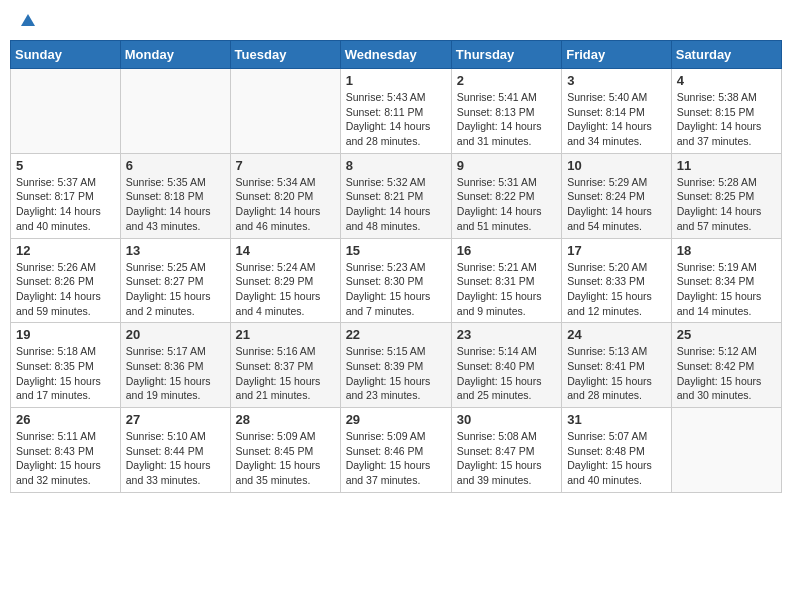 This screenshot has height=612, width=792. I want to click on calendar-cell: 1Sunrise: 5:43 AMSunset: 8:11 PMDaylight…, so click(396, 112).